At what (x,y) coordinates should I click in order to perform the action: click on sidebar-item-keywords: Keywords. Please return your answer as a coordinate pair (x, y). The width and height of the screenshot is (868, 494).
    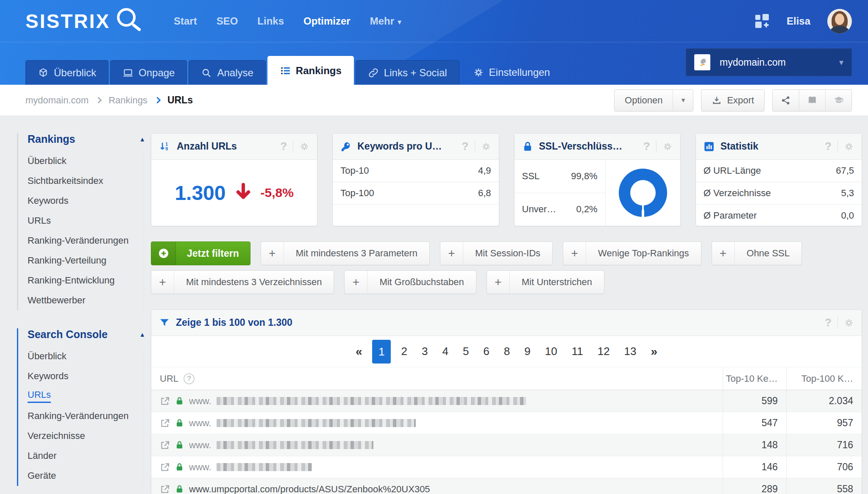
    Looking at the image, I should click on (86, 201).